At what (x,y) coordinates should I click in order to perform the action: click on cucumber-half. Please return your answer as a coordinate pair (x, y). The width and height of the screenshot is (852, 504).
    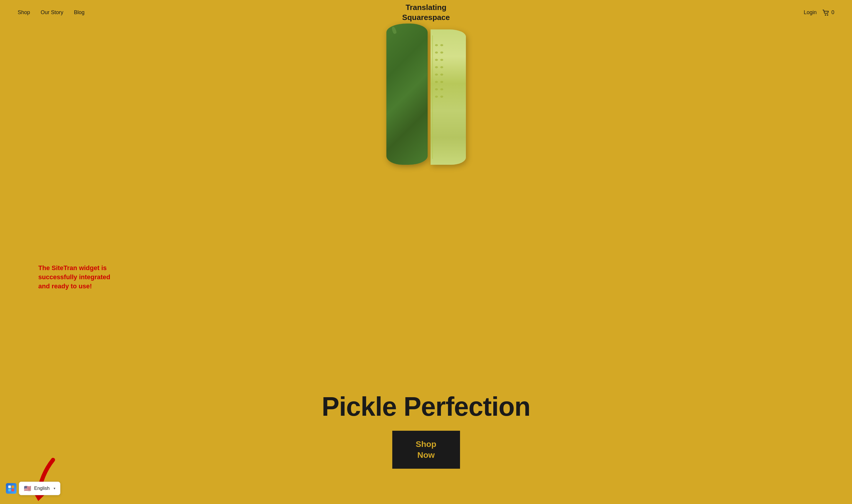
    Looking at the image, I should click on (448, 97).